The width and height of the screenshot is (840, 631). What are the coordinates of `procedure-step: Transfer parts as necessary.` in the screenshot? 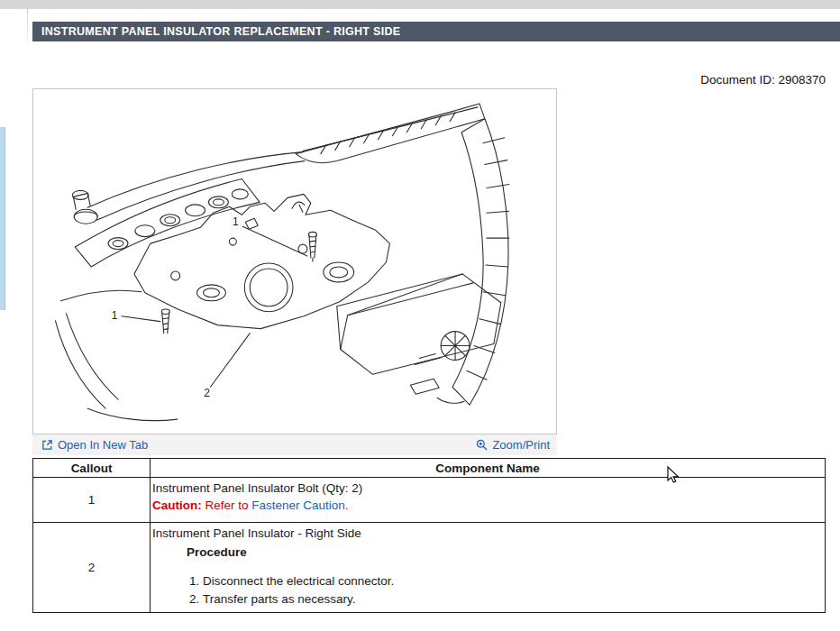 It's located at (512, 599).